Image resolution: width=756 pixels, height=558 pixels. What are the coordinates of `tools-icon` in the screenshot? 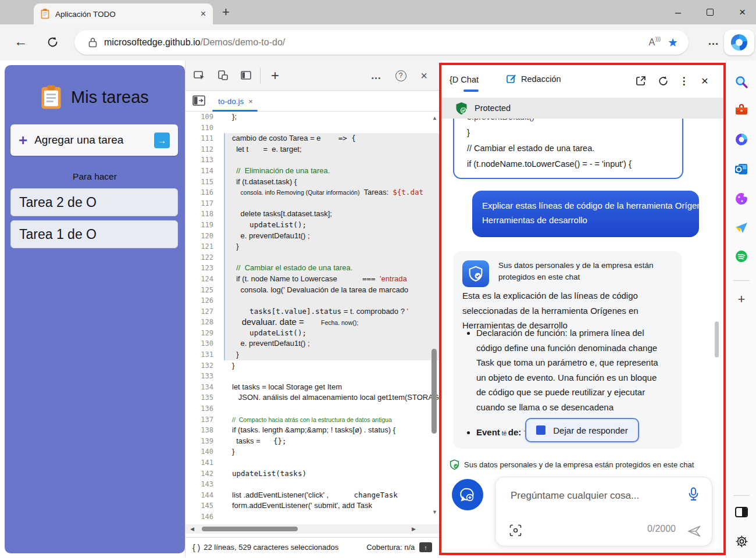 It's located at (741, 110).